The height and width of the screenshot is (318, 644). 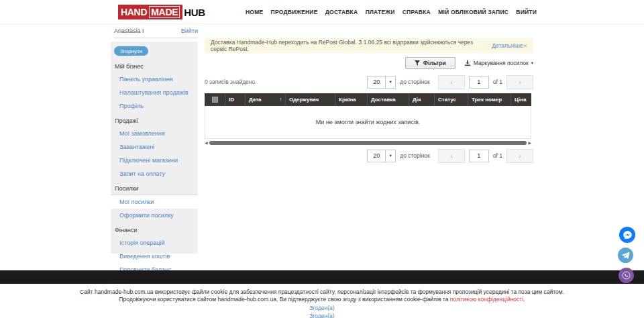 I want to click on banner-text: Доставка Handmade-Hub переходить на RePo…, so click(x=350, y=46).